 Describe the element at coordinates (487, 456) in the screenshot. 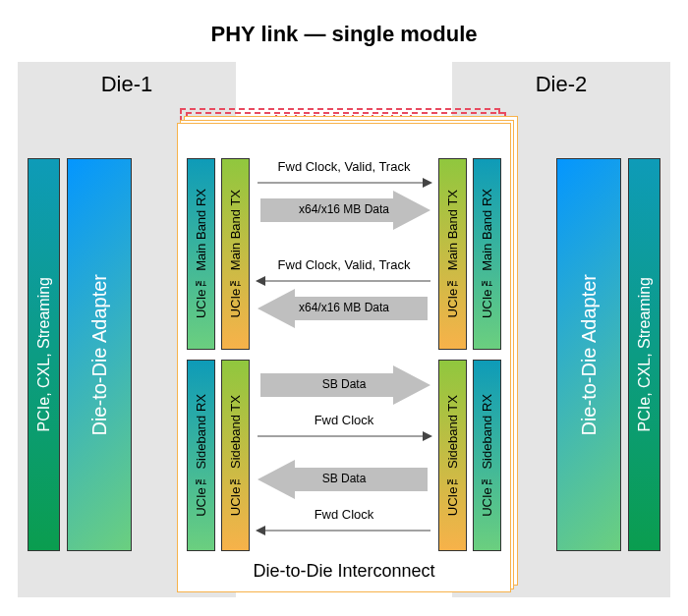

I see `sb-rx-right: UCIe™ Sideband RX` at that location.